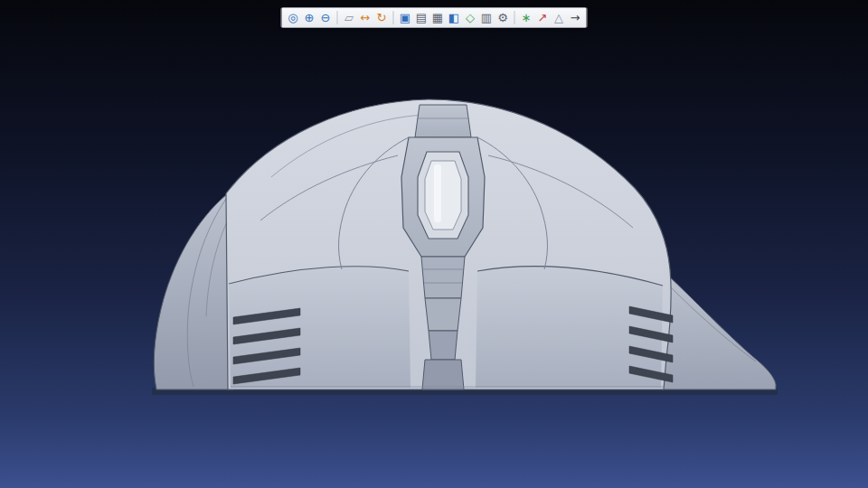 This screenshot has width=868, height=488. What do you see at coordinates (720, 331) in the screenshot?
I see `palm-tail` at bounding box center [720, 331].